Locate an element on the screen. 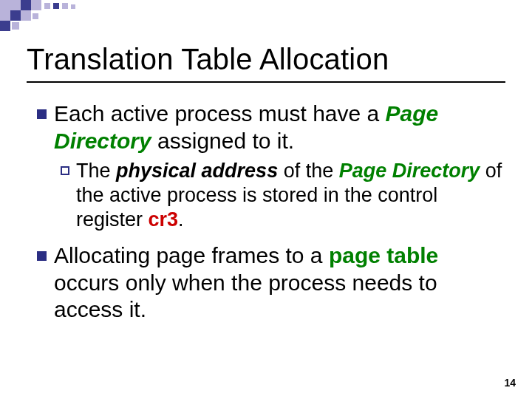  b2-post: occurs only when the process needs to ac… is located at coordinates (245, 296).